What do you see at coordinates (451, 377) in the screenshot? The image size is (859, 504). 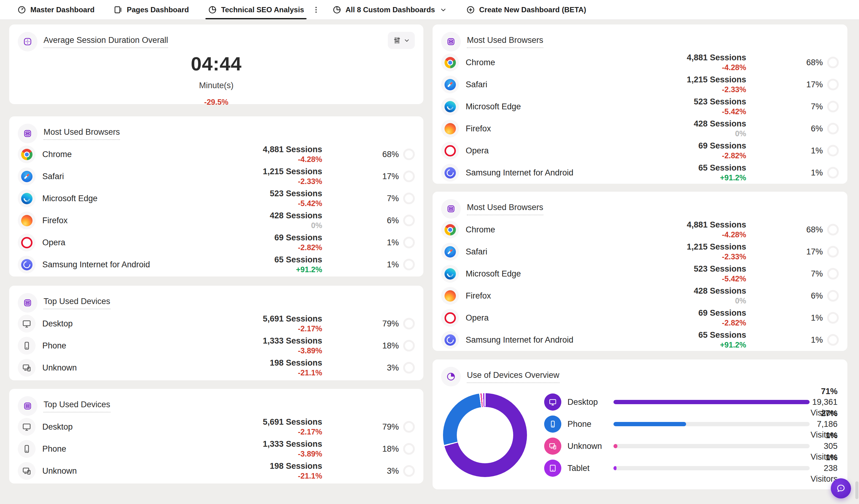 I see `pie-chart-icon` at bounding box center [451, 377].